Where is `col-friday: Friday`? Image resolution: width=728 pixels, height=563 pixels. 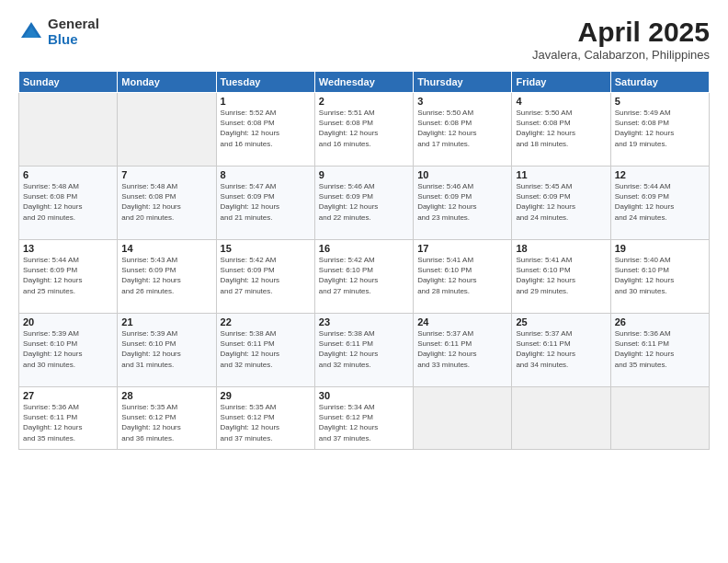 col-friday: Friday is located at coordinates (561, 83).